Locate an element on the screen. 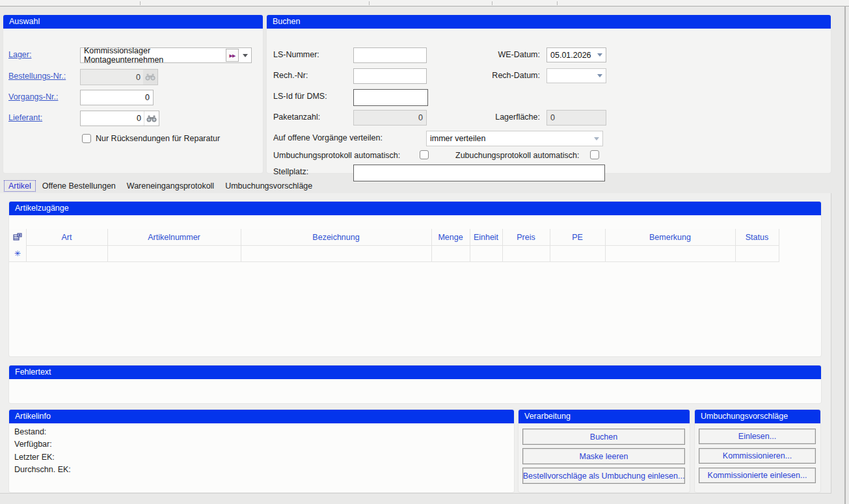 The height and width of the screenshot is (504, 849). verteilen-label: Auf offene Vorgänge verteilen: is located at coordinates (328, 138).